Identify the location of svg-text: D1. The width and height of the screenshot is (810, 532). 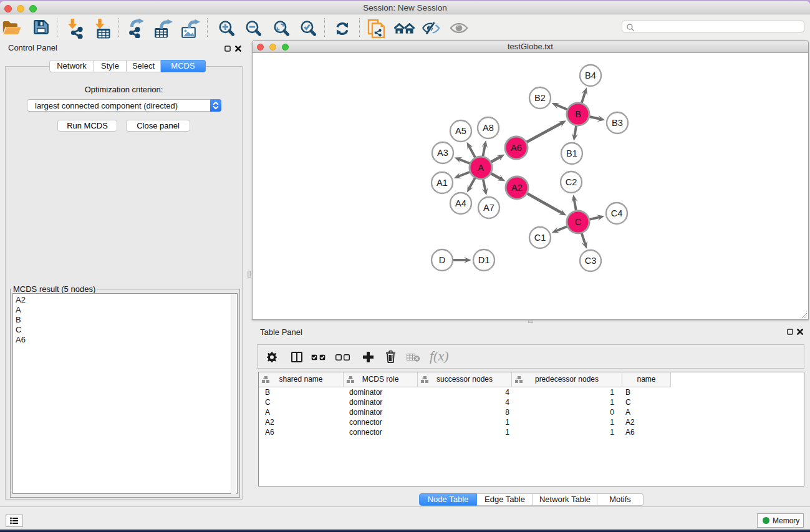
(484, 260).